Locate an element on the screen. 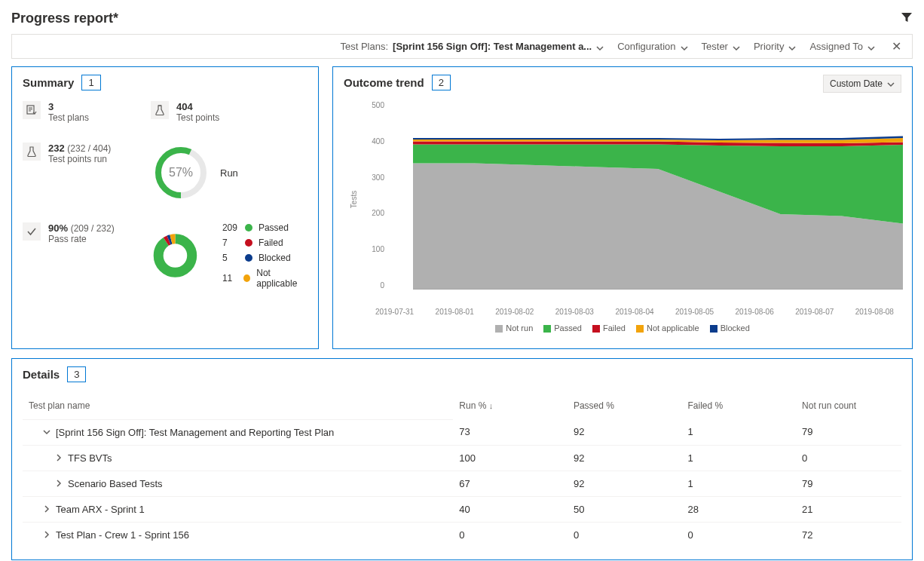  table-row: TFS BVTs 100 92 1 0 is located at coordinates (462, 458).